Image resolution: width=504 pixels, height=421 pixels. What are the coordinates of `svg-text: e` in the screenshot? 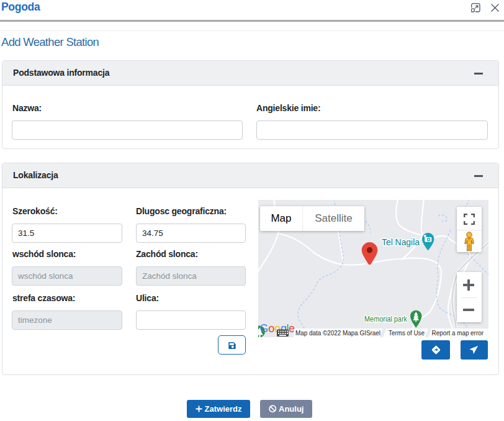 It's located at (292, 328).